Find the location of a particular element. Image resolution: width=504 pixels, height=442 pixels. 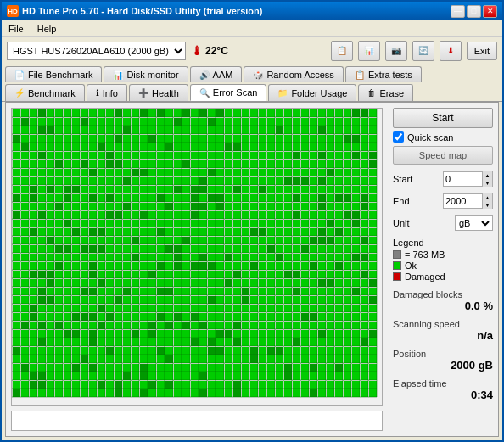

tab-disk-monitor: 📊 Disk monitor is located at coordinates (146, 75).